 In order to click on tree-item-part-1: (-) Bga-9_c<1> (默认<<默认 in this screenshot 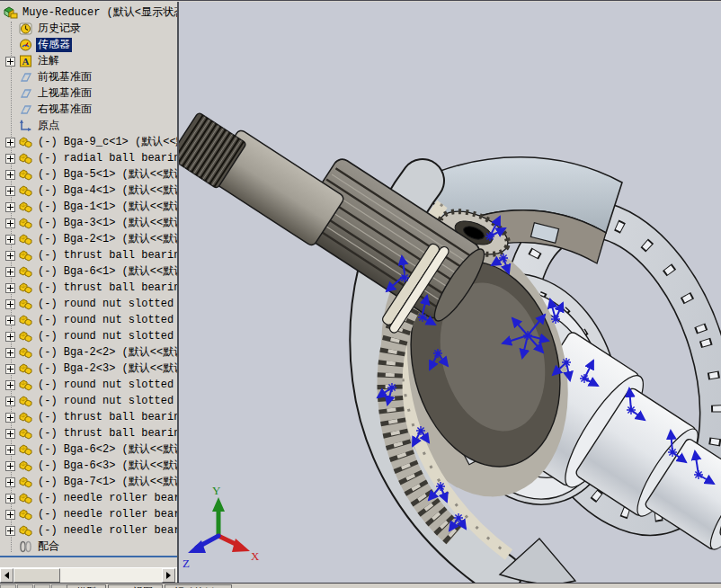, I will do `click(88, 142)`.